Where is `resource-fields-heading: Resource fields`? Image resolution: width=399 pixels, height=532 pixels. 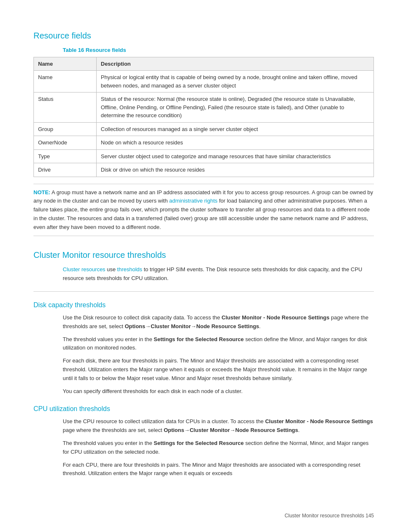
resource-fields-heading: Resource fields is located at coordinates (204, 36).